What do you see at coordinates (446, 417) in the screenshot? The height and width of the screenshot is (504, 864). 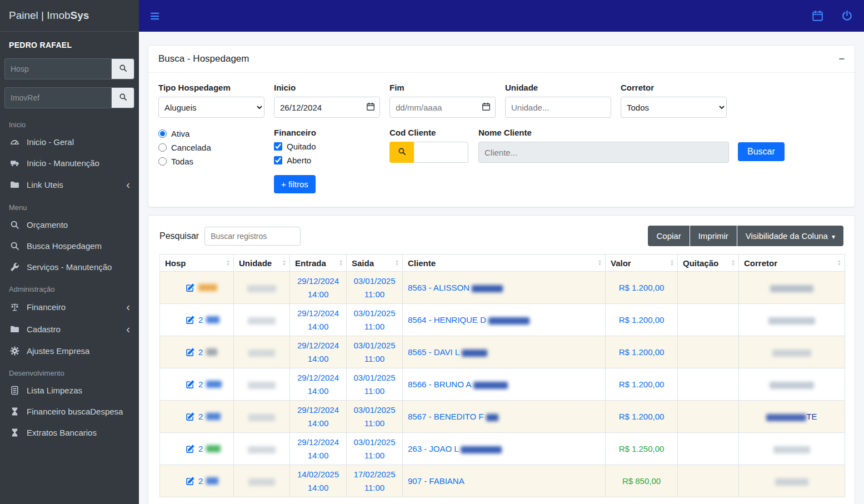 I see `cliente-link: 8567 - BENEDITO F` at bounding box center [446, 417].